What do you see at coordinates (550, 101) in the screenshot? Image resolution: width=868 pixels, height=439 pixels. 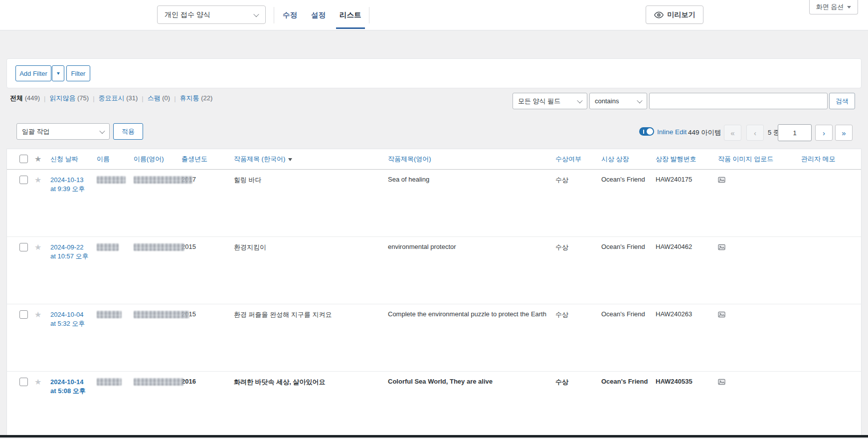 I see `form-field-select: 모든 양식 필드` at bounding box center [550, 101].